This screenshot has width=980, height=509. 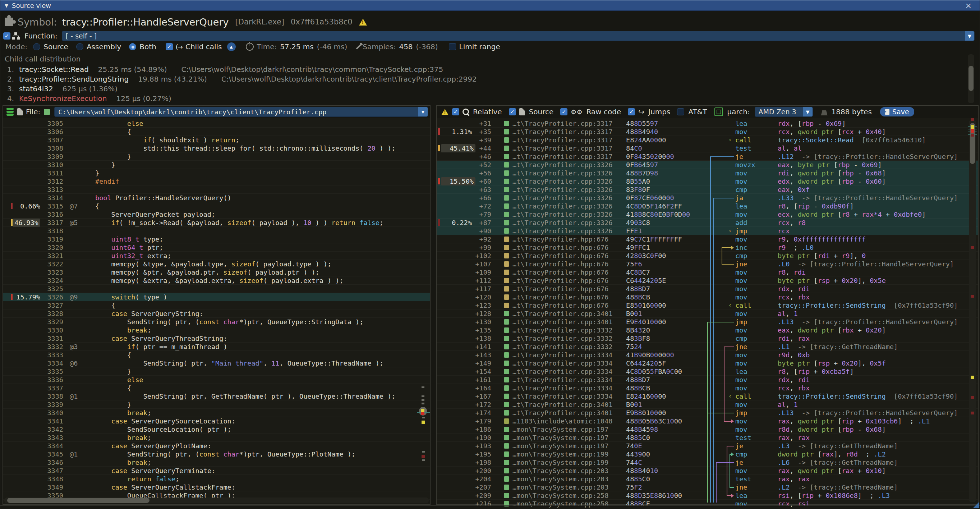 What do you see at coordinates (708, 132) in the screenshot?
I see `assembly-row: 1.31%+35…t\TracyProfiler.cpp:3317488B494…` at bounding box center [708, 132].